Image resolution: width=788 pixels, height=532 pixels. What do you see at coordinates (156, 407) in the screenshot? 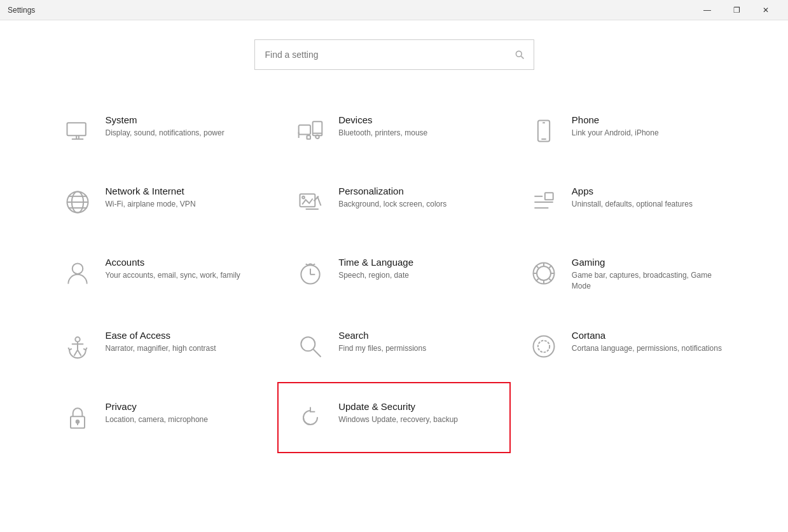
I see `privacy-name: Privacy` at bounding box center [156, 407].